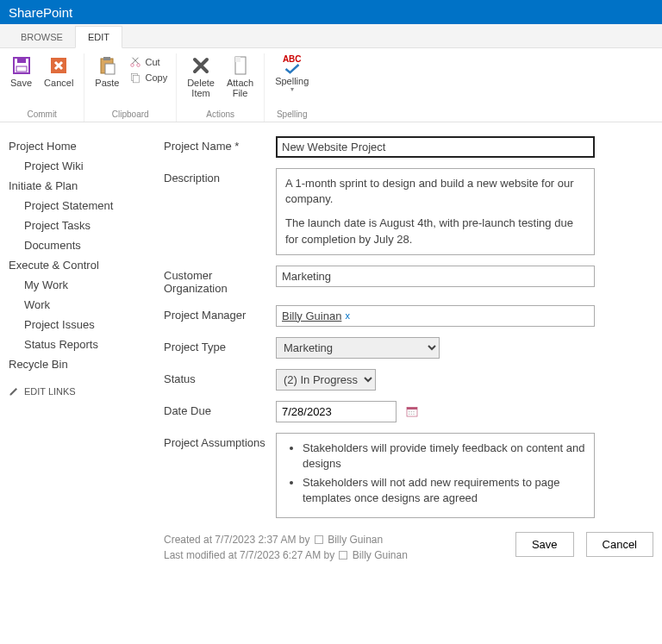 This screenshot has height=644, width=662. I want to click on nav-documents: Documents, so click(82, 245).